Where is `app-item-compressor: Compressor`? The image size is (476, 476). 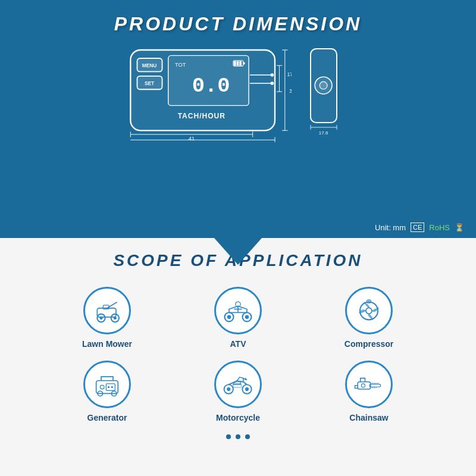 app-item-compressor: Compressor is located at coordinates (369, 318).